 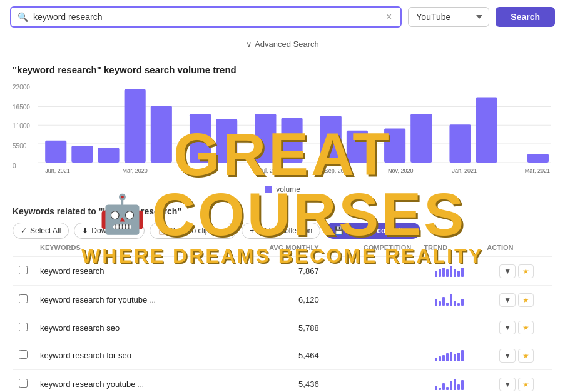 What do you see at coordinates (41, 231) in the screenshot?
I see `select-all-button: ✓ Select All` at bounding box center [41, 231].